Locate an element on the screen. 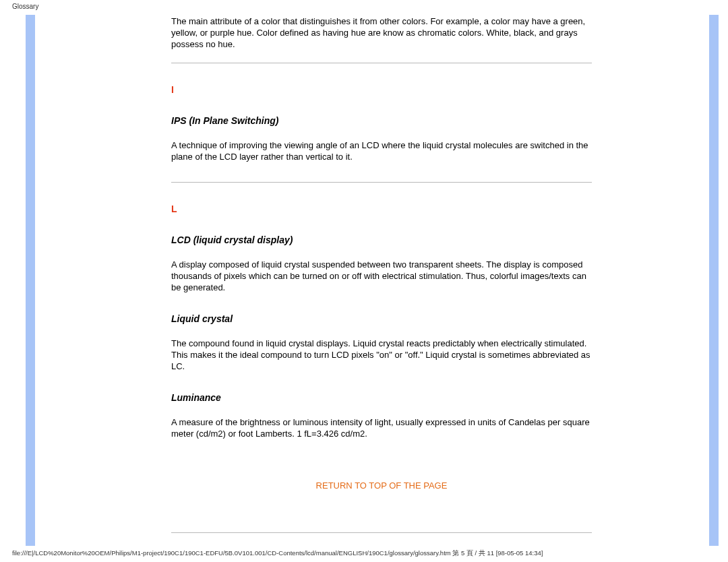 The width and height of the screenshot is (728, 562). left-blue-bar is located at coordinates (30, 280).